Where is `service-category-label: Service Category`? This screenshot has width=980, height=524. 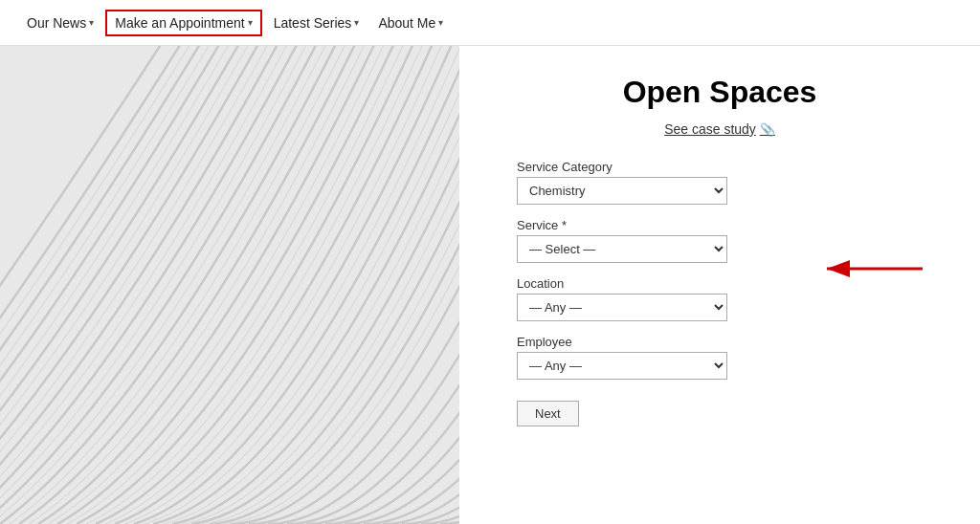
service-category-label: Service Category is located at coordinates (720, 166).